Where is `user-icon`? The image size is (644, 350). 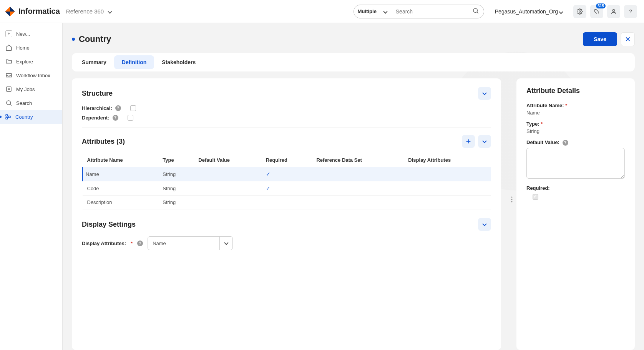 user-icon is located at coordinates (614, 12).